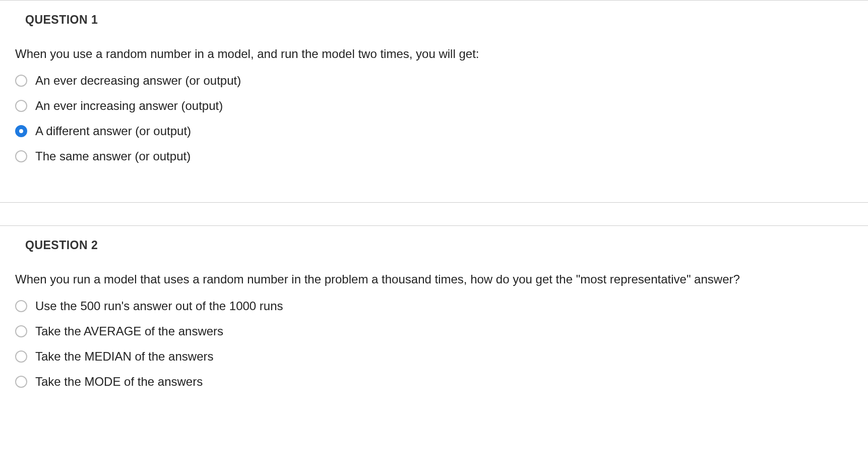  I want to click on question-prompt: When you use a random number in a model,…, so click(434, 54).